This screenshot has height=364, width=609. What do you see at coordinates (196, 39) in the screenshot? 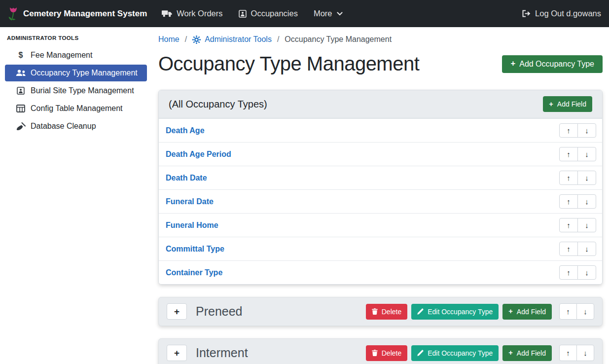
I see `gear-icon` at bounding box center [196, 39].